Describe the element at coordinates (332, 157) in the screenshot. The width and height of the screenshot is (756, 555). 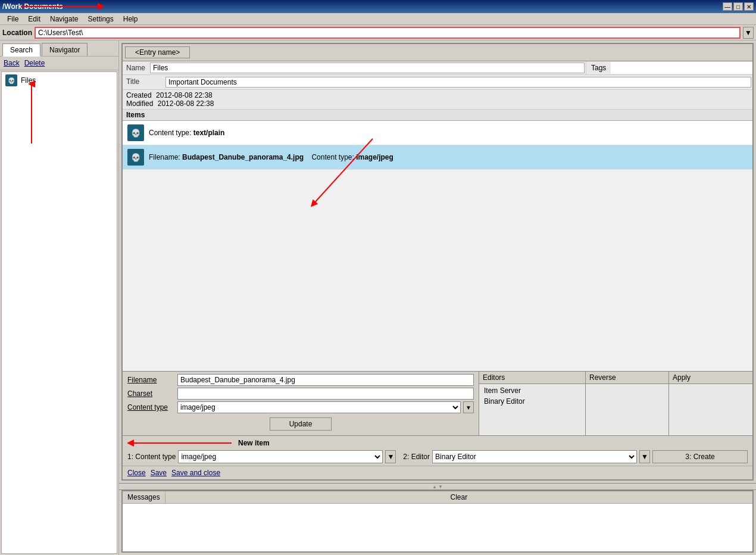
I see `content-type-label-2: Content type:` at that location.